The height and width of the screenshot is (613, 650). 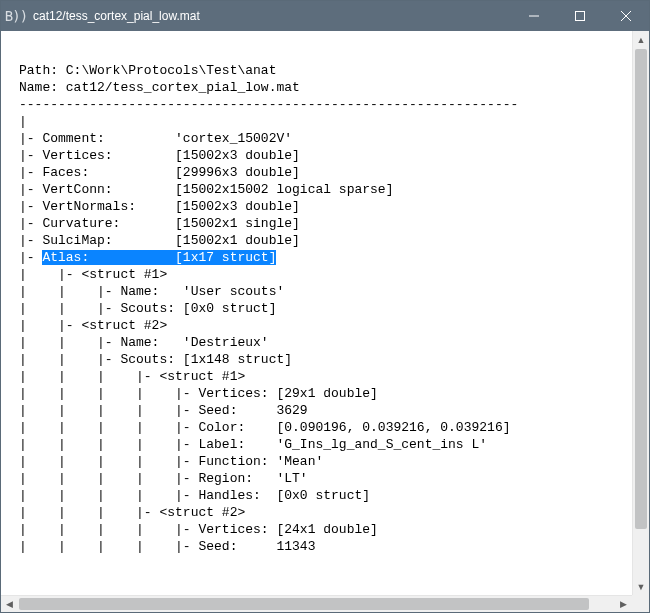 What do you see at coordinates (144, 342) in the screenshot?
I see `tree-row: | | |- Name: 'Destrieux'` at bounding box center [144, 342].